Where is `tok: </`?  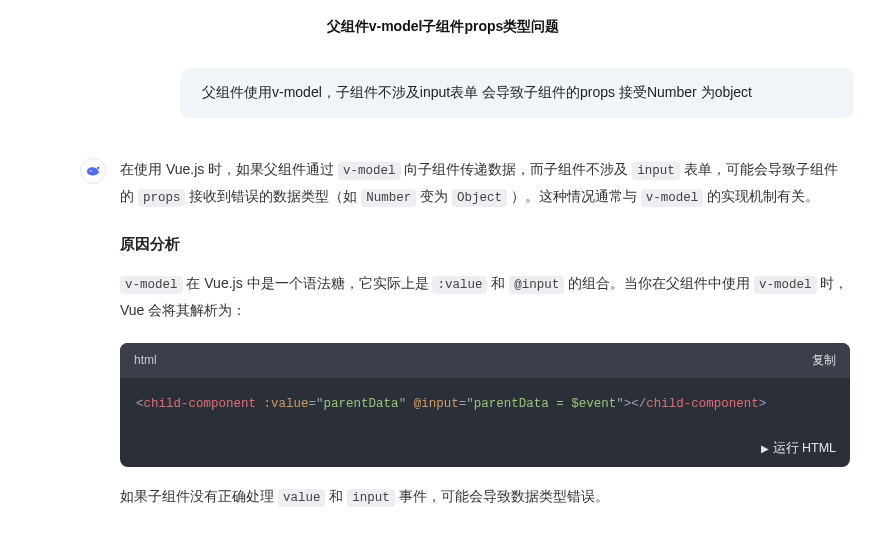 tok: </ is located at coordinates (638, 404).